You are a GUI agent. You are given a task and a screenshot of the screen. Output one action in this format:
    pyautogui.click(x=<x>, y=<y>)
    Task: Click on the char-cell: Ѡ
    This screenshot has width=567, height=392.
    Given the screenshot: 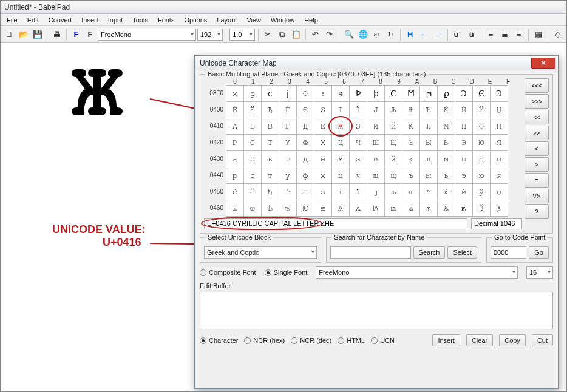 What is the action you would take?
    pyautogui.click(x=235, y=208)
    